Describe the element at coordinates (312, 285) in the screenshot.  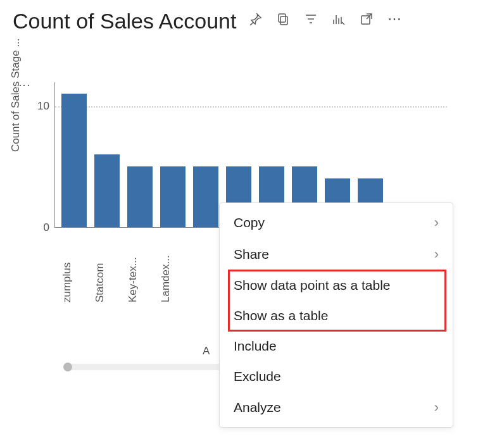
I see `menu-item-label: Show data point as a table` at that location.